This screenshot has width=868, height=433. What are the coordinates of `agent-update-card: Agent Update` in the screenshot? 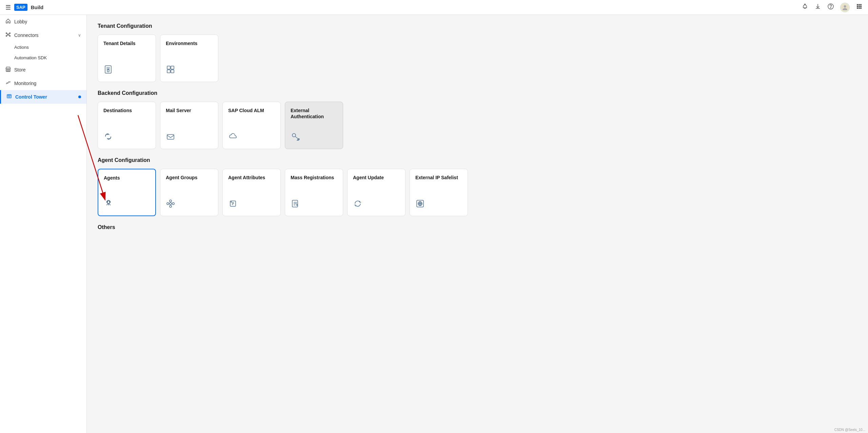 It's located at (376, 192).